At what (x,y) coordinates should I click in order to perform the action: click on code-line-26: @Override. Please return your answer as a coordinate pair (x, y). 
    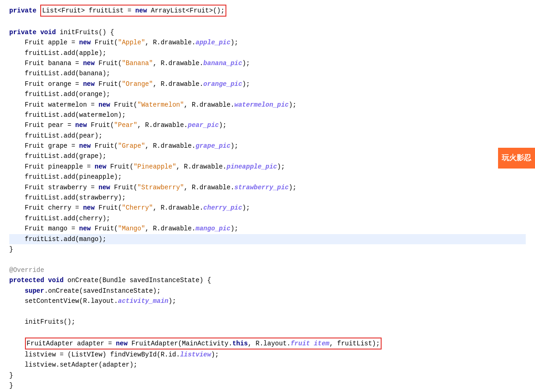
    Looking at the image, I should click on (268, 270).